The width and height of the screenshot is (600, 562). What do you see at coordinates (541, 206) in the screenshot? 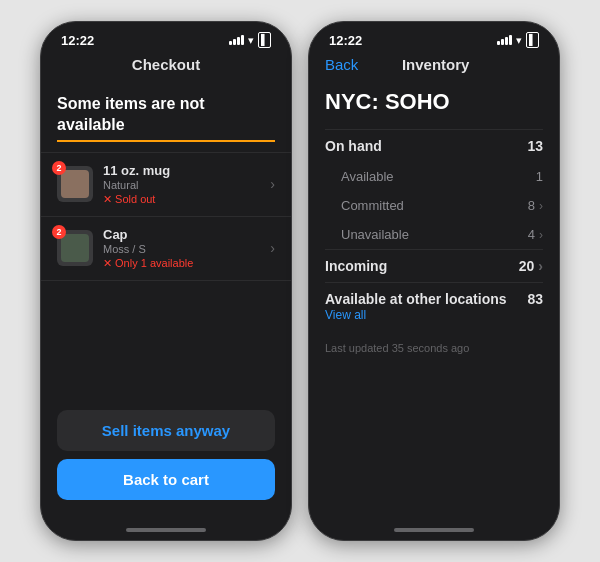
I see `chevron-committed: ›` at bounding box center [541, 206].